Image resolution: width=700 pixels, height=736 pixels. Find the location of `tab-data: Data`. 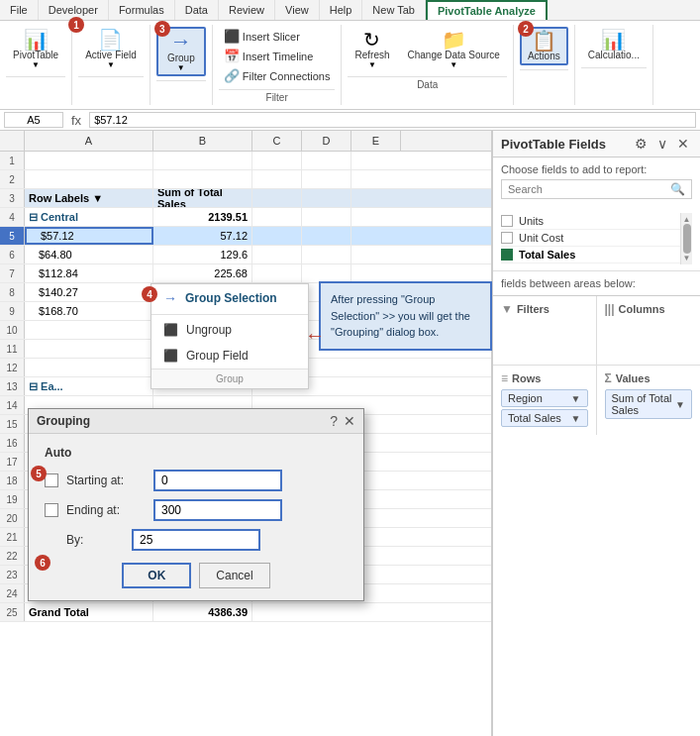

tab-data: Data is located at coordinates (197, 10).